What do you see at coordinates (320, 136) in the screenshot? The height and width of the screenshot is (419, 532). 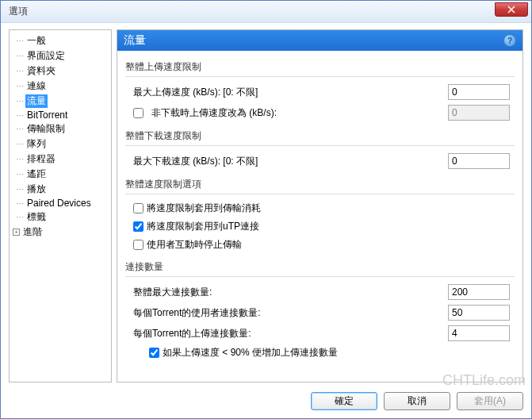 I see `download-group-title: 整體下載速度限制` at bounding box center [320, 136].